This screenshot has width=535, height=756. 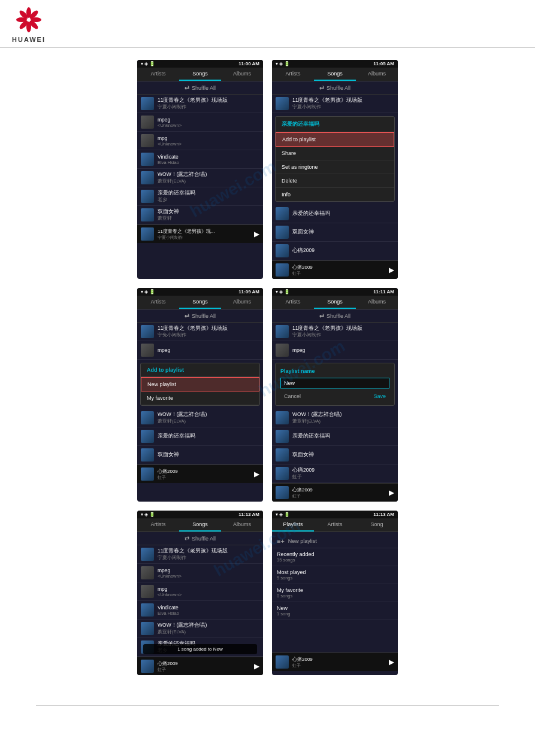 I want to click on song-thumb-2-b0, so click(x=282, y=214).